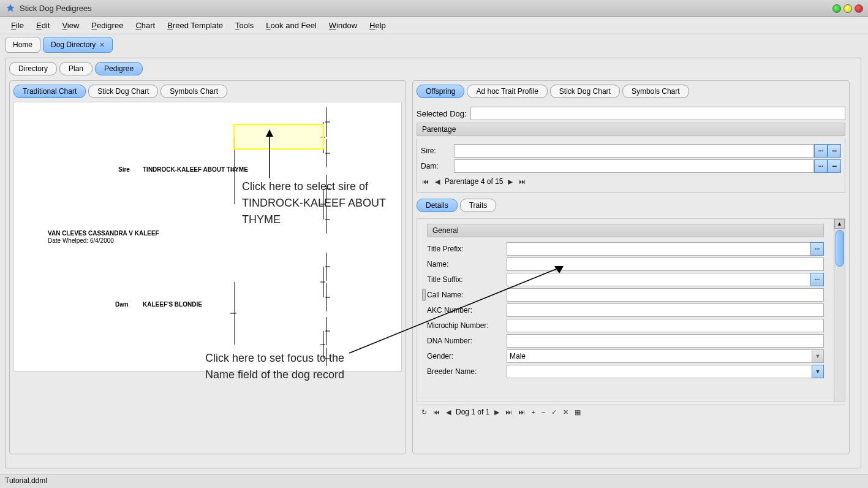  I want to click on tab-home: Home, so click(23, 45).